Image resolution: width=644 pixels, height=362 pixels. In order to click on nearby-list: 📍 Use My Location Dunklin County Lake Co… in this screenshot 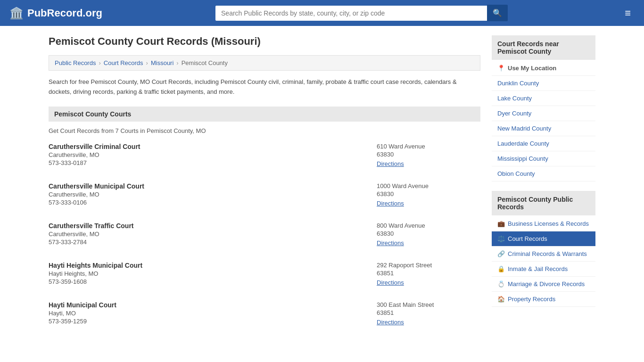, I will do `click(544, 121)`.